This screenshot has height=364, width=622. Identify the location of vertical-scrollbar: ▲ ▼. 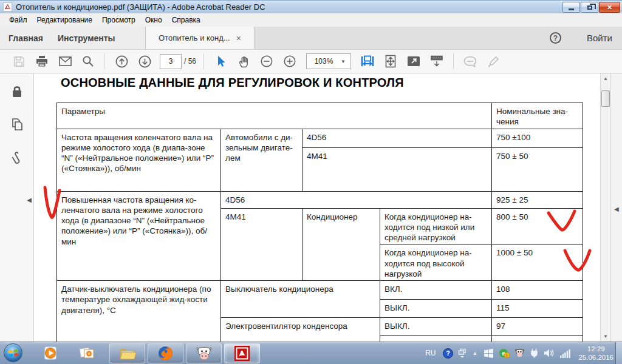
(605, 207).